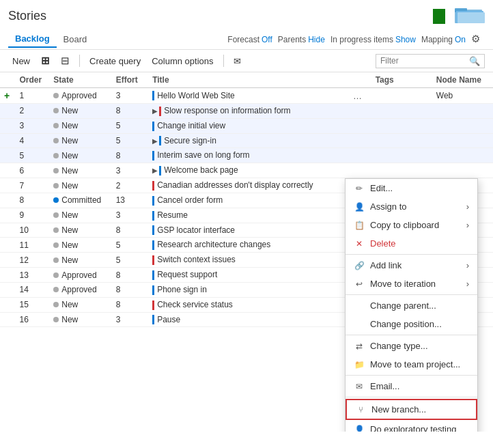  What do you see at coordinates (130, 245) in the screenshot?
I see `row-effort: 5` at bounding box center [130, 245].